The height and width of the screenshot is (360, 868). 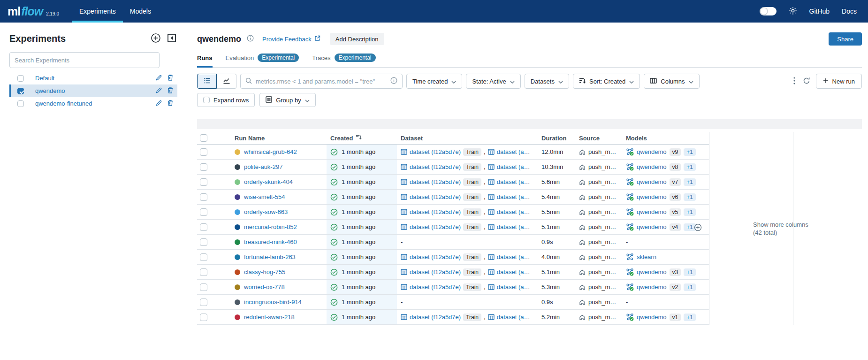 What do you see at coordinates (266, 212) in the screenshot?
I see `run-name-link: orderly-sow-663` at bounding box center [266, 212].